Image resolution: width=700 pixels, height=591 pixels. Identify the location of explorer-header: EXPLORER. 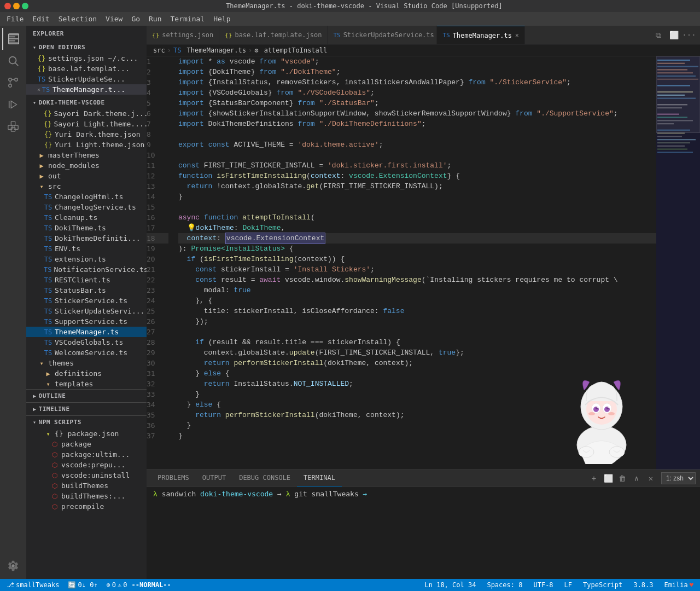
(86, 33).